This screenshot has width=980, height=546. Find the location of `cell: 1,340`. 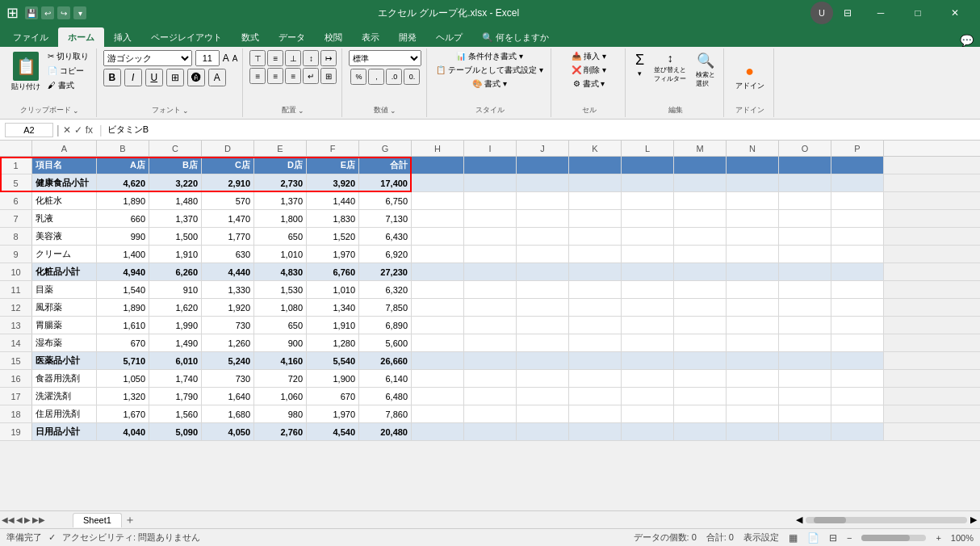

cell: 1,340 is located at coordinates (333, 307).